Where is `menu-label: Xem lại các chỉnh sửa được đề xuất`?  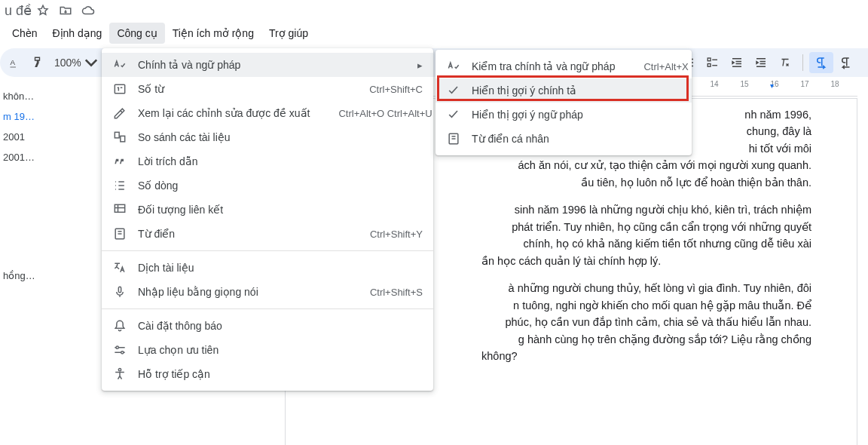 menu-label: Xem lại các chỉnh sửa được đề xuất is located at coordinates (224, 113).